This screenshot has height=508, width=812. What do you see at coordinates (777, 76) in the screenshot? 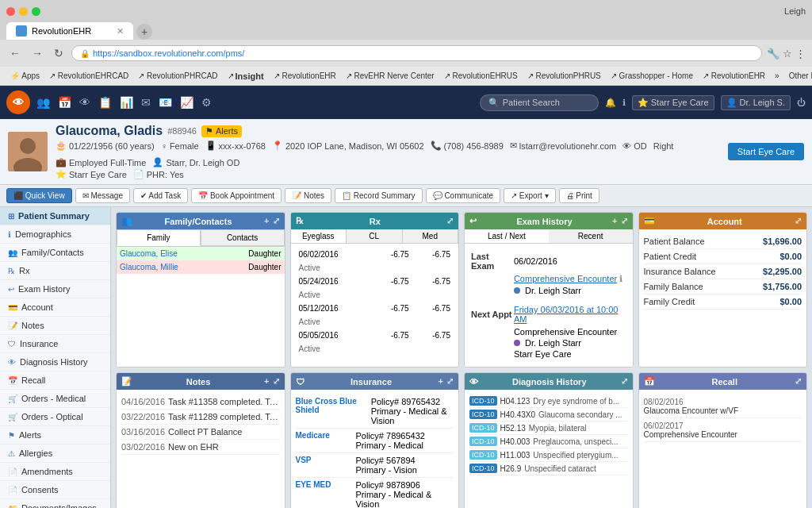
I see `bookmark-more: »` at bounding box center [777, 76].